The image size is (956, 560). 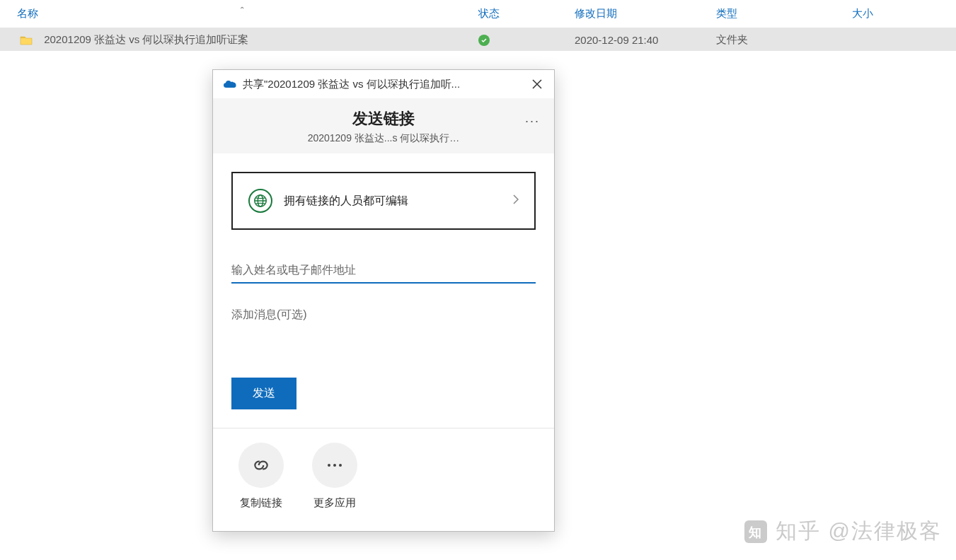 What do you see at coordinates (756, 532) in the screenshot?
I see `svg-text: 知` at bounding box center [756, 532].